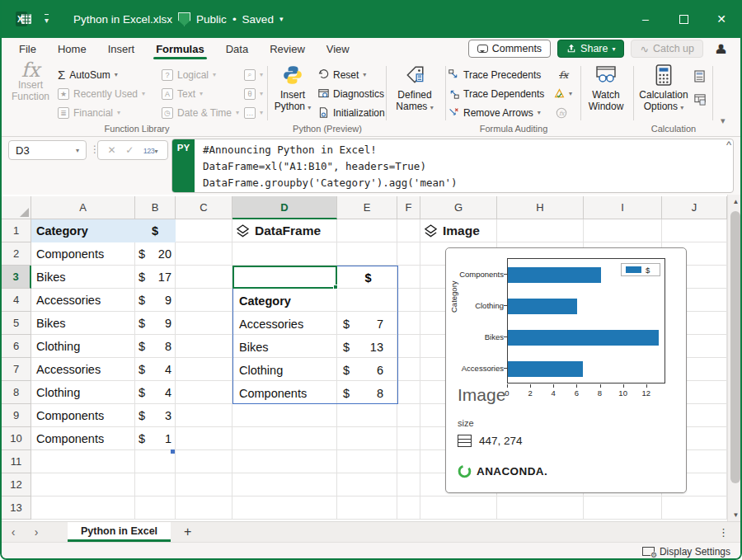 This screenshot has height=560, width=742. Describe the element at coordinates (368, 278) in the screenshot. I see `dataframe-value-header: $` at that location.